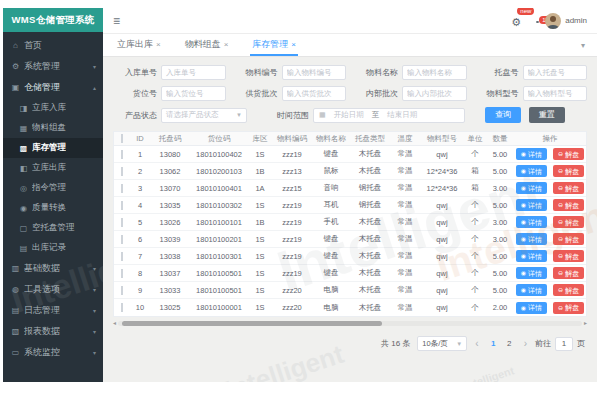 Image resolution: width=600 pixels, height=400 pixels. Describe the element at coordinates (503, 115) in the screenshot. I see `search-button: 查询` at that location.